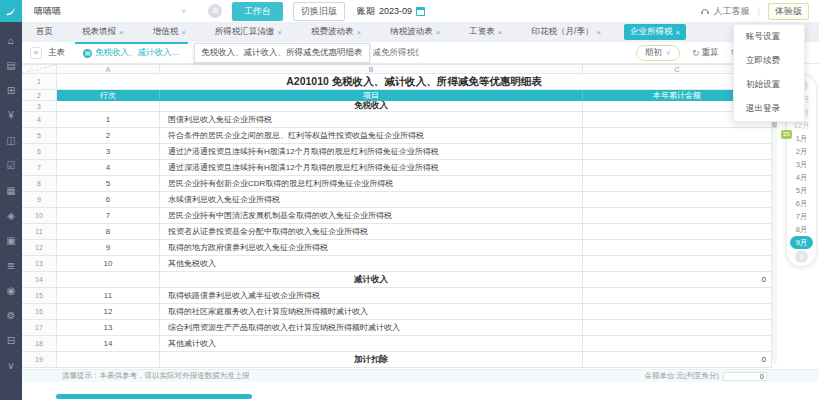 The height and width of the screenshot is (400, 819). Describe the element at coordinates (769, 109) in the screenshot. I see `user-menu-item-3: 退出登录` at that location.